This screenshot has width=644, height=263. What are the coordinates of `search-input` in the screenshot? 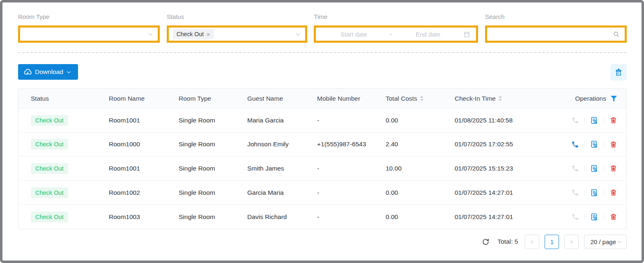 It's located at (552, 35).